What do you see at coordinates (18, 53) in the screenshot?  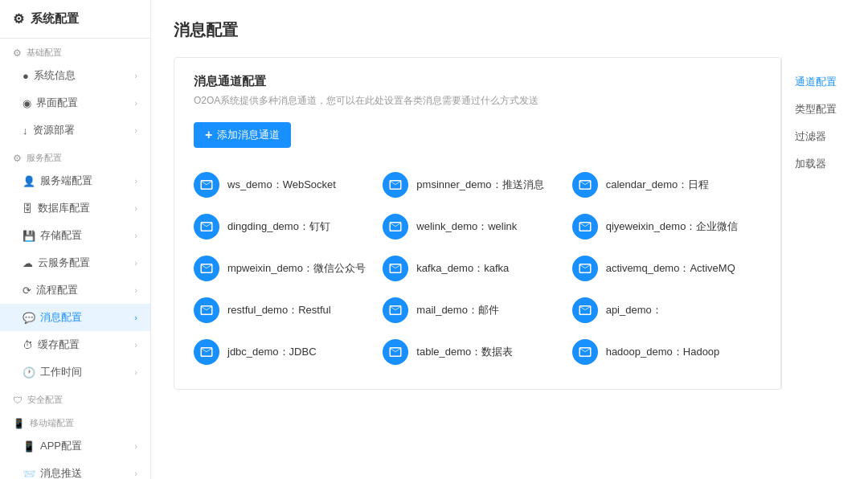 I see `gear-small-icon: ⚙` at bounding box center [18, 53].